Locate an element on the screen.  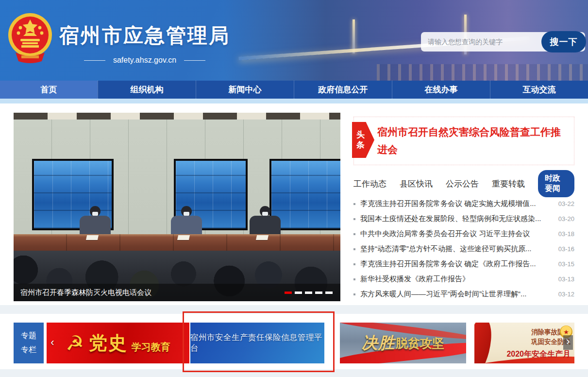
headline-box: 头 条 宿州市召开自然灾害综合风险普查工作推进会 is located at coordinates (464, 141).